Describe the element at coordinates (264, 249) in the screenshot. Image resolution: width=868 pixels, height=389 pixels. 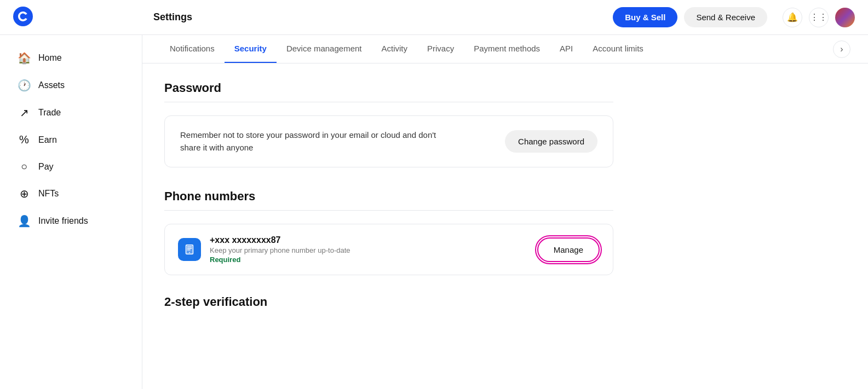
I see `phone-left: +xxx xxxxxxxx87 Keep your primary phone …` at that location.